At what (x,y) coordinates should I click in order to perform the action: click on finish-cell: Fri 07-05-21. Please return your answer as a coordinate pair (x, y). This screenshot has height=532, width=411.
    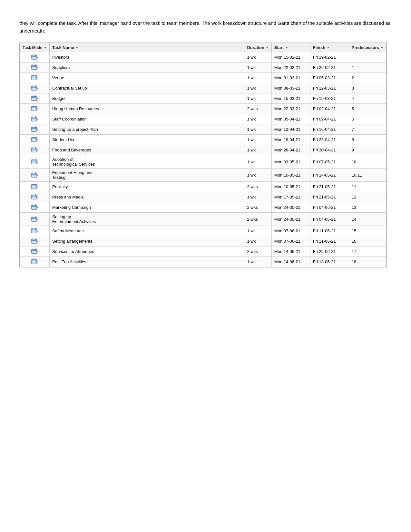
    Looking at the image, I should click on (329, 162).